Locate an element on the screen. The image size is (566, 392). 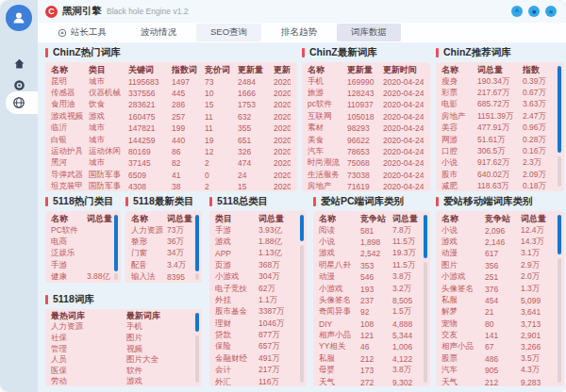
table-cell: 78653 is located at coordinates (365, 152).